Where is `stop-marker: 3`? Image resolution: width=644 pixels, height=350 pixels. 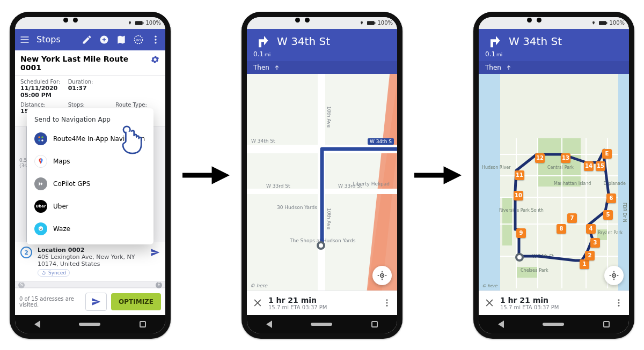 stop-marker: 3 is located at coordinates (595, 243).